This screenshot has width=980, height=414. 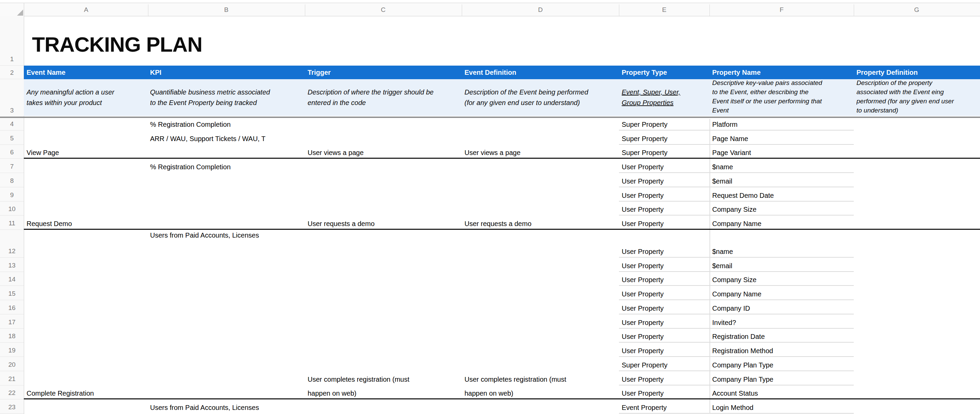 What do you see at coordinates (643, 308) in the screenshot?
I see `cell-E16: User Property` at bounding box center [643, 308].